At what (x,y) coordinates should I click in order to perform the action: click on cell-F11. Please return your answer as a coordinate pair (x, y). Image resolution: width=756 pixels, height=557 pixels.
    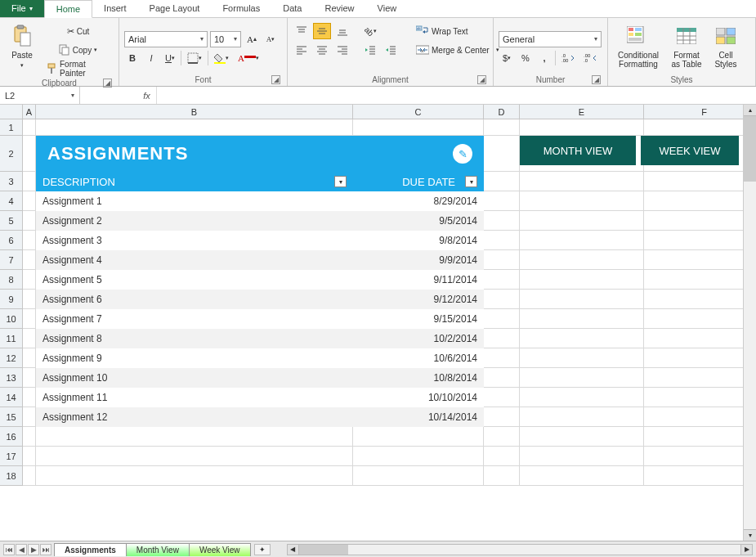
    Looking at the image, I should click on (700, 339).